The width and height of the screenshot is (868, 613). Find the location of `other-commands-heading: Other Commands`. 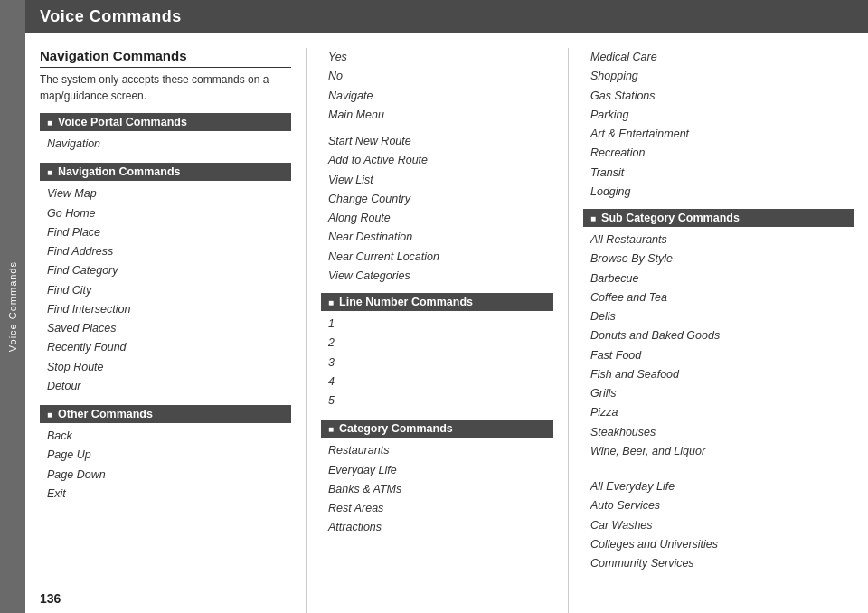

other-commands-heading: Other Commands is located at coordinates (165, 414).